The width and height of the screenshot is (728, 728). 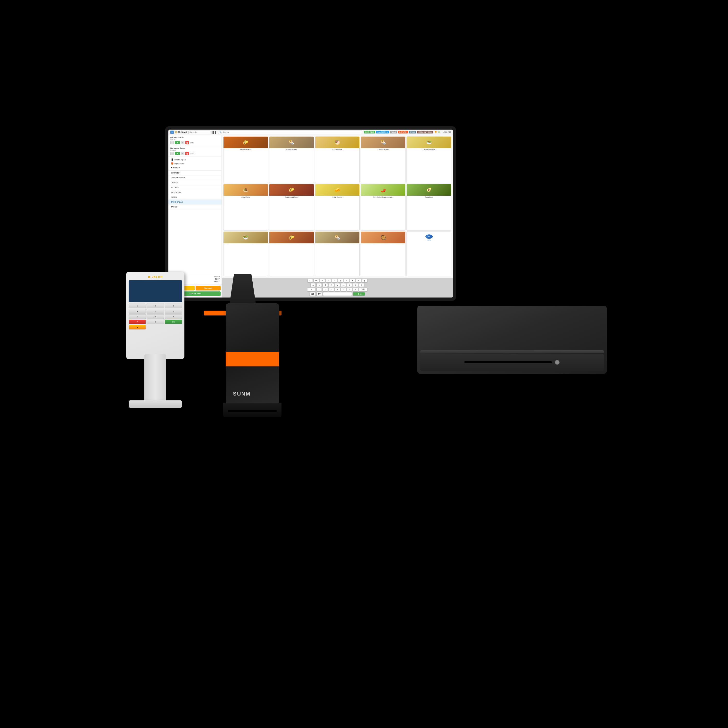 I want to click on category-kids-meal: KIDS MEAL, so click(x=195, y=192).